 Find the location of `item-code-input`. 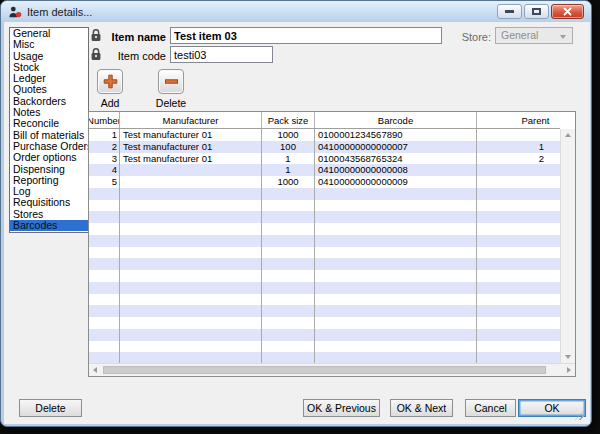

item-code-input is located at coordinates (222, 54).